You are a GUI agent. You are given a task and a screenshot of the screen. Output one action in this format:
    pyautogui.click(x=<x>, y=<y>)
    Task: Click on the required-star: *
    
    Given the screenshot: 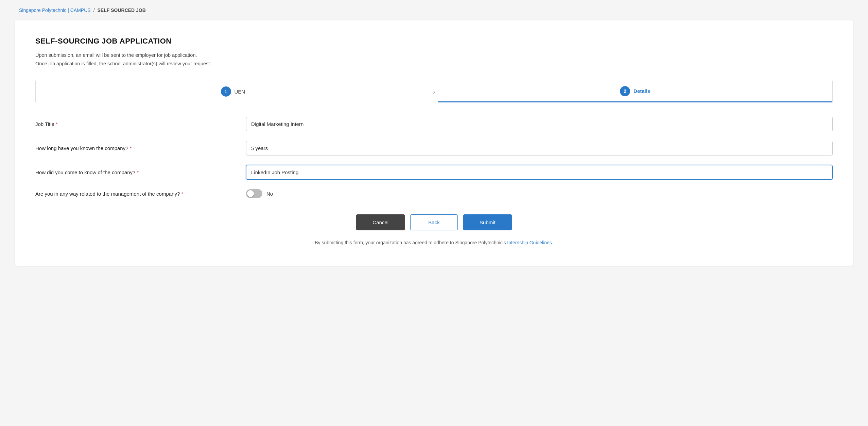 What is the action you would take?
    pyautogui.click(x=57, y=124)
    